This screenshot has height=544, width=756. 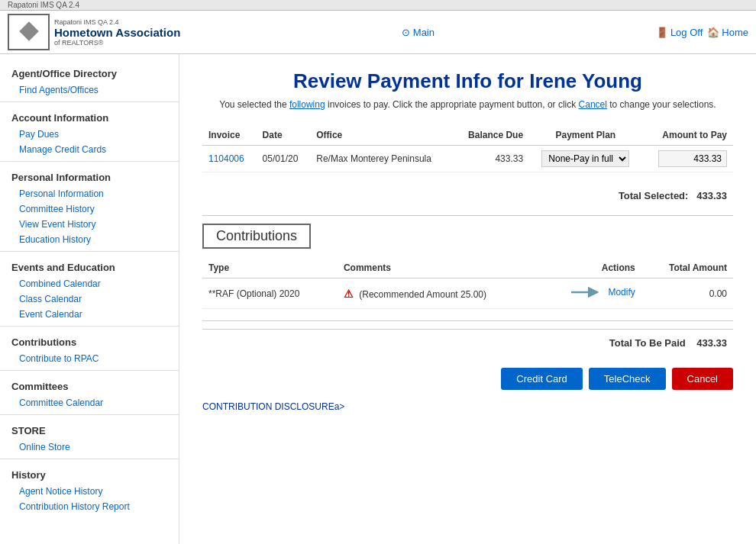 What do you see at coordinates (89, 79) in the screenshot?
I see `sidebar-section-agent-office: Agent/Office Directory Find Agents/Offic…` at bounding box center [89, 79].